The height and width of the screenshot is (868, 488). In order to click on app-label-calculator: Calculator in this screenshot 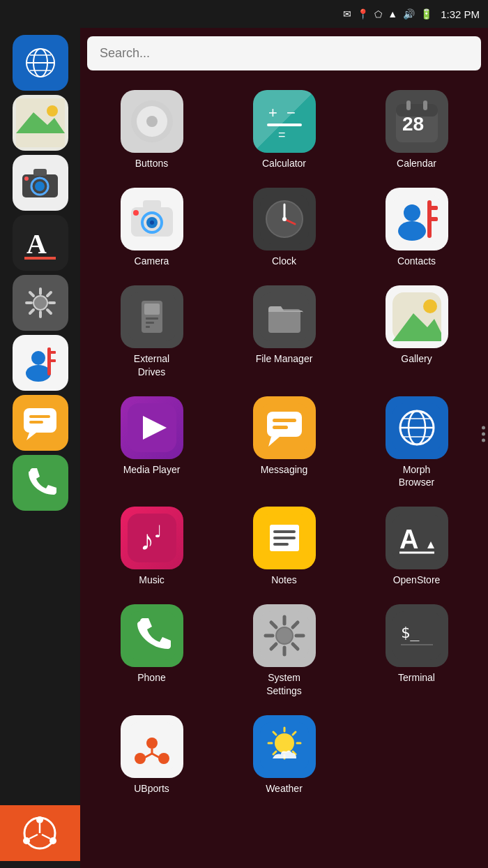, I will do `click(284, 163)`.